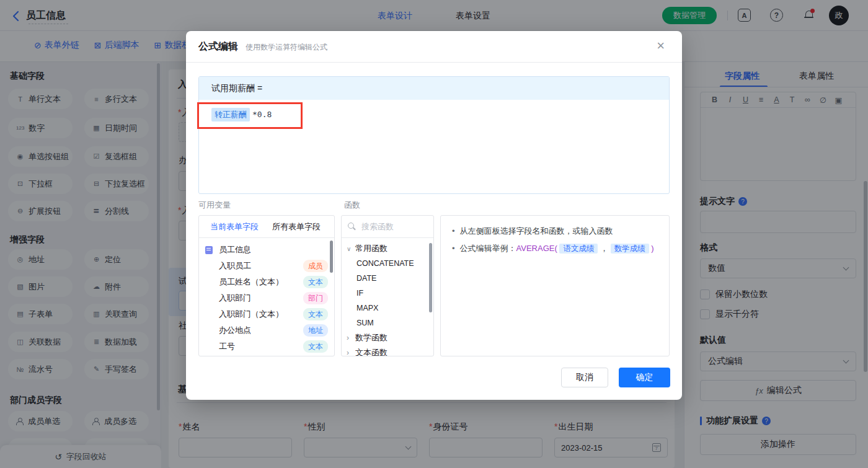 The height and width of the screenshot is (468, 868). I want to click on tab-all-form-fields: 所有表单字段, so click(296, 227).